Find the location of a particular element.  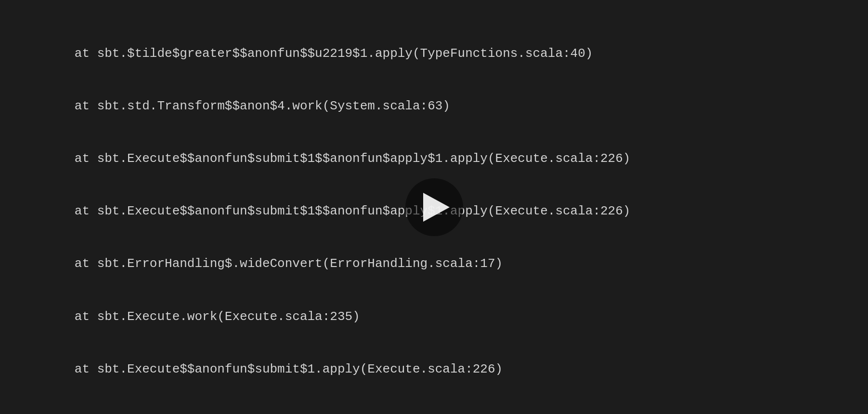

stack-line-6: at sbt.Execute.work(Execute.scala:235) is located at coordinates (434, 317).